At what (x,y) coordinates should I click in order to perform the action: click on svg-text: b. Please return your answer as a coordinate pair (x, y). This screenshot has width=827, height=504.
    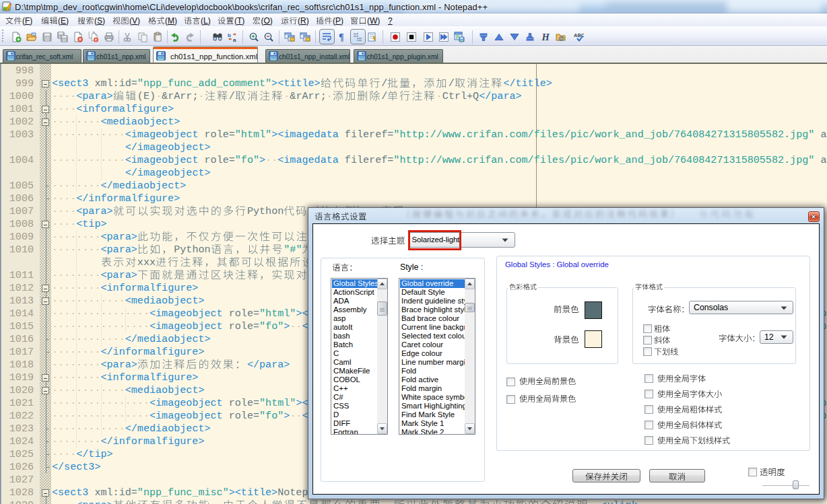
    Looking at the image, I should click on (229, 35).